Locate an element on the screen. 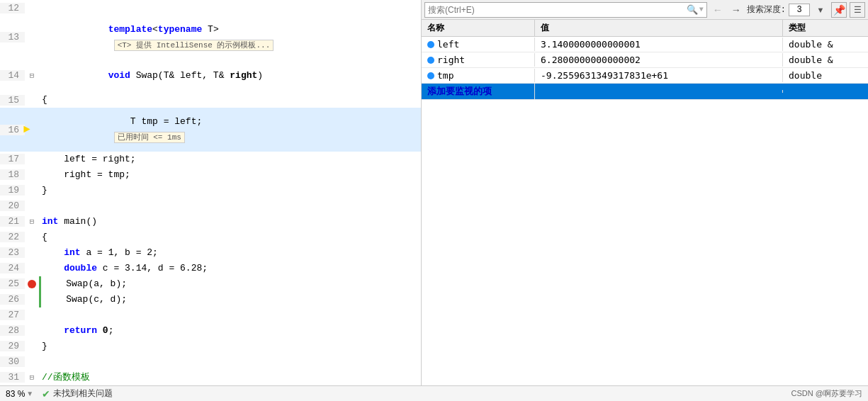 The width and height of the screenshot is (868, 401). depth-value: 3 is located at coordinates (799, 10).